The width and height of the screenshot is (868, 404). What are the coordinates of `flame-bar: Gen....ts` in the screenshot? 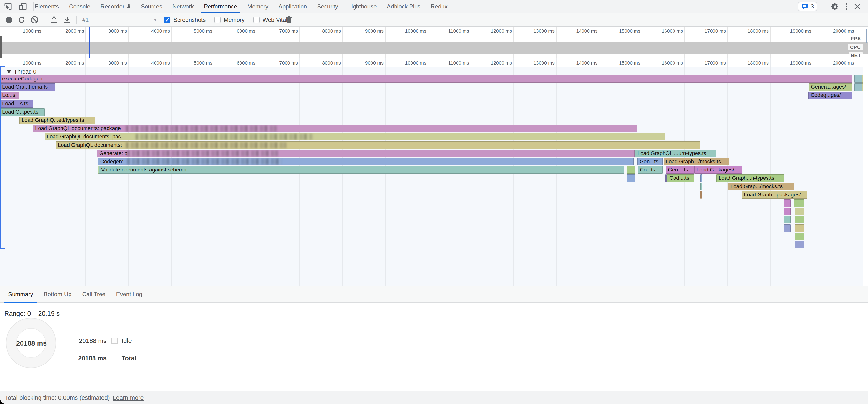 It's located at (680, 170).